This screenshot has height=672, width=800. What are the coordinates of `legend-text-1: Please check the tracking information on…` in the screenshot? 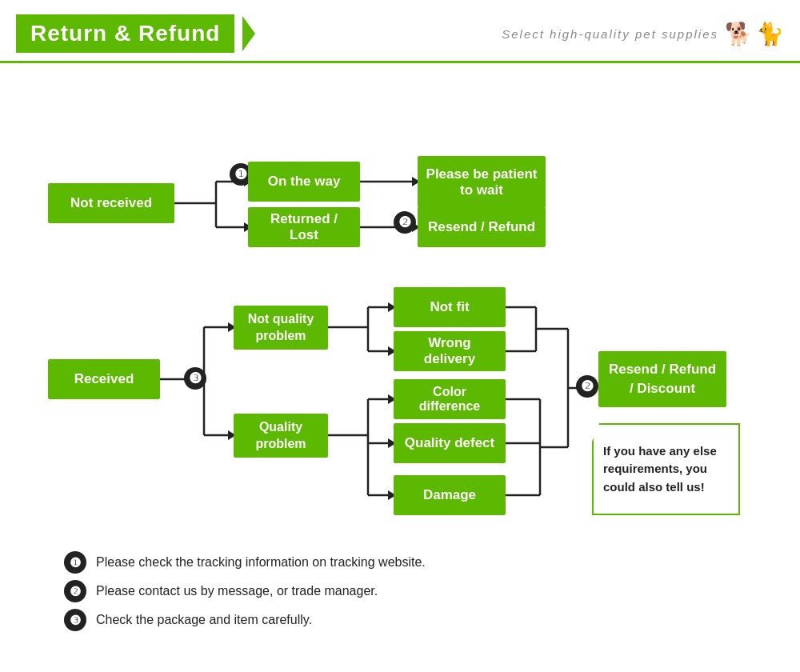 It's located at (261, 562).